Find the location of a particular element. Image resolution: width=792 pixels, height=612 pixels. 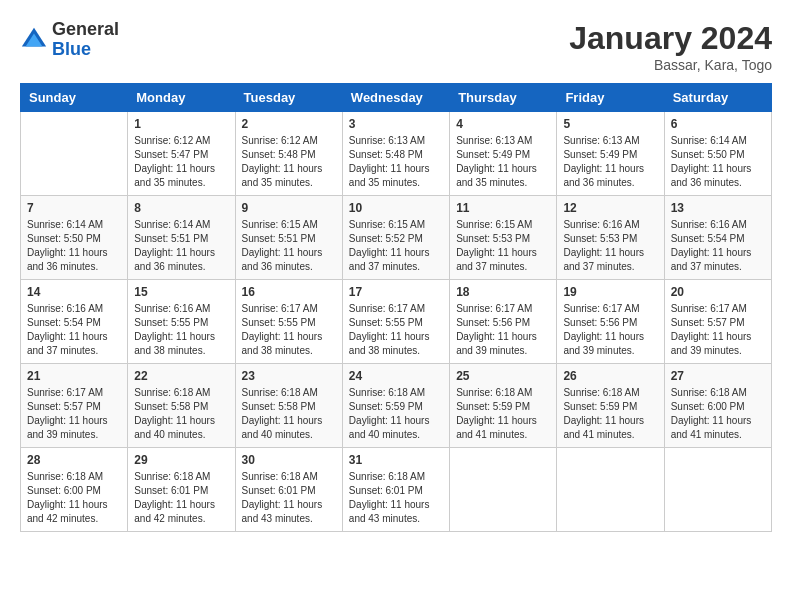

table-cell: 3Sunrise: 6:13 AM Sunset: 5:48 PM Daylig… is located at coordinates (396, 154).